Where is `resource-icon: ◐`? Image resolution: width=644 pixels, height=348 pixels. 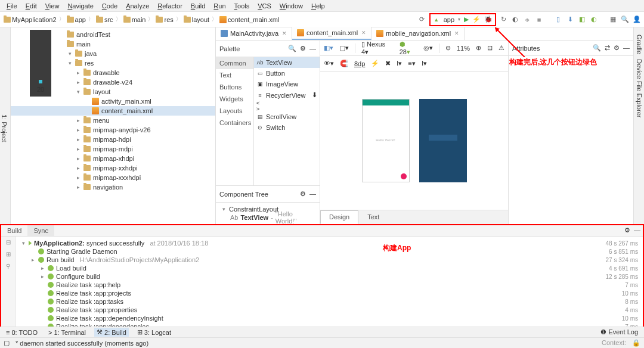 resource-icon: ◐ is located at coordinates (594, 20).